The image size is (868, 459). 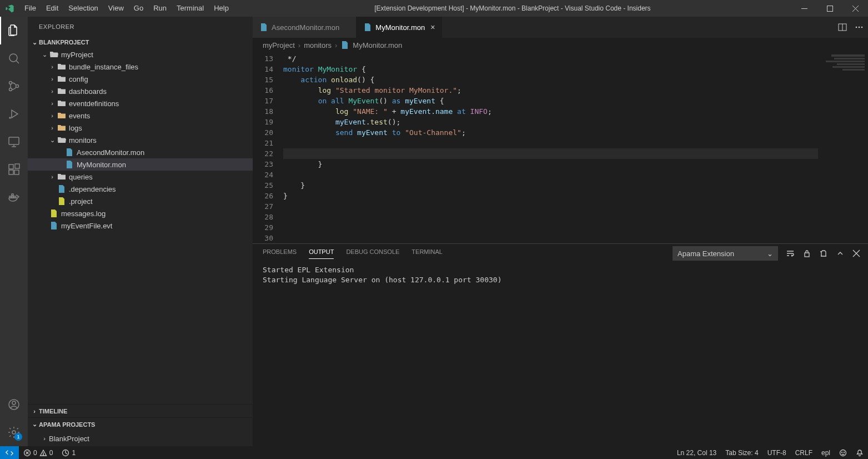 What do you see at coordinates (83, 8) in the screenshot?
I see `menu-selection: Selection` at bounding box center [83, 8].